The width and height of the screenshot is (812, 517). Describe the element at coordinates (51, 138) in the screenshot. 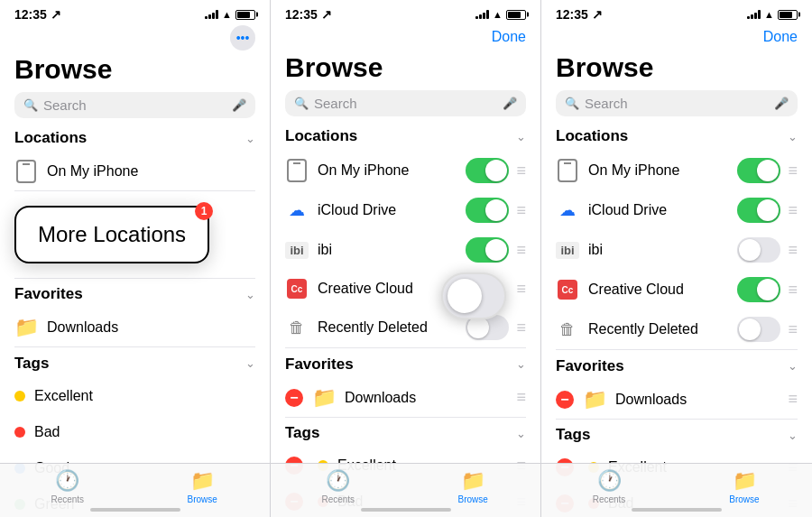

I see `locations-title-1: Locations` at that location.